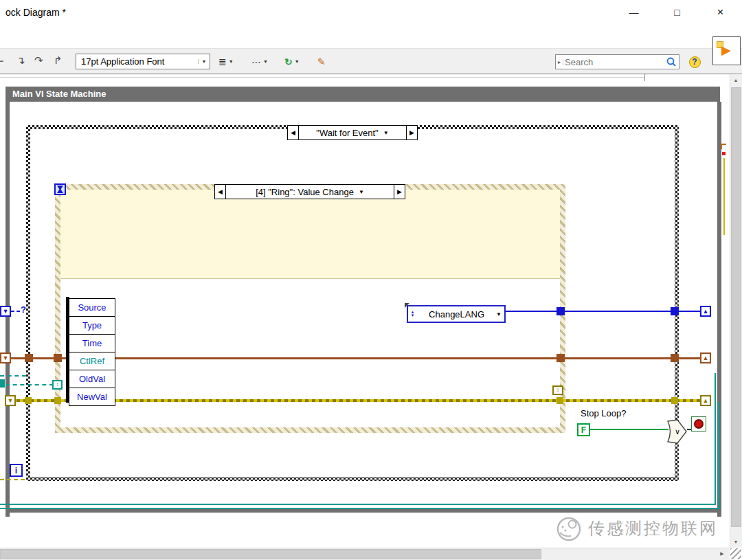  Describe the element at coordinates (371, 12) in the screenshot. I see `titlebar: ock Diagram * — □ ×` at that location.